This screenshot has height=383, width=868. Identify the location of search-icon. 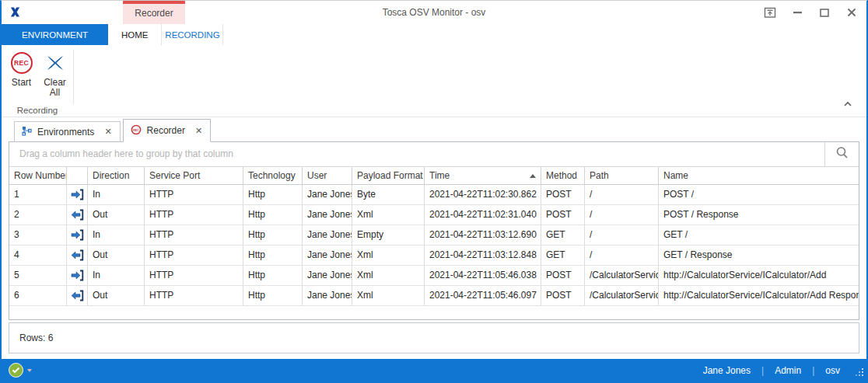
(842, 154).